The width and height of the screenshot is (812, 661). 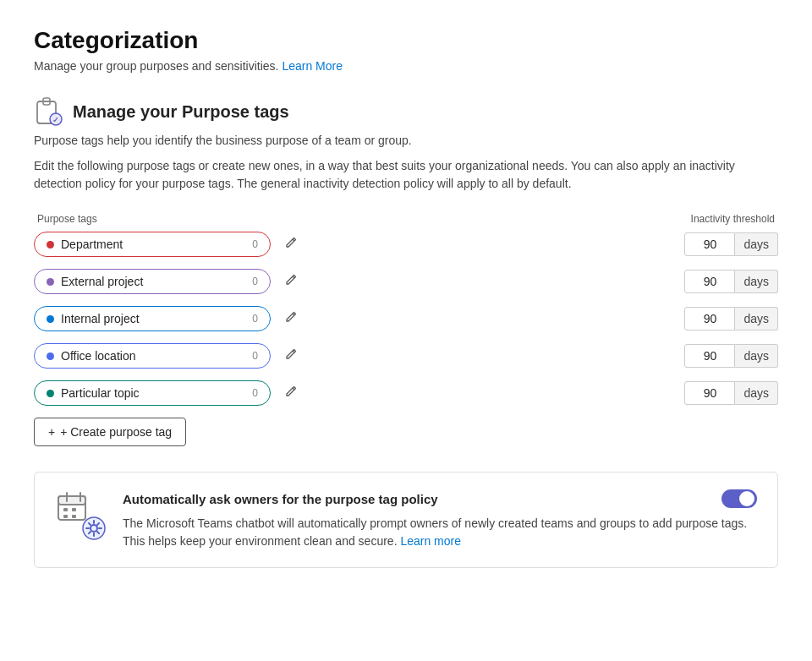 What do you see at coordinates (406, 66) in the screenshot?
I see `page-subtitle: Manage your group purposes and sensitivi…` at bounding box center [406, 66].